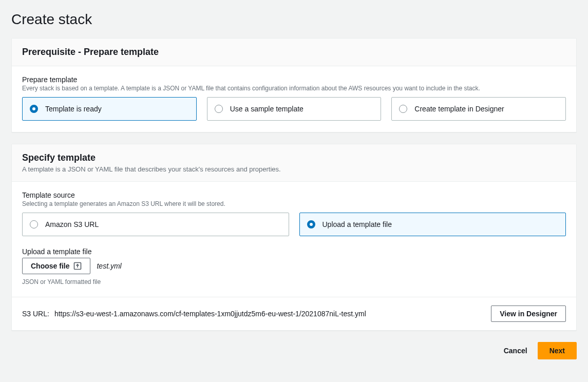 The width and height of the screenshot is (588, 382). What do you see at coordinates (294, 169) in the screenshot?
I see `panel-specify-subtitle: A template is a JSON or YAML file that d…` at bounding box center [294, 169].